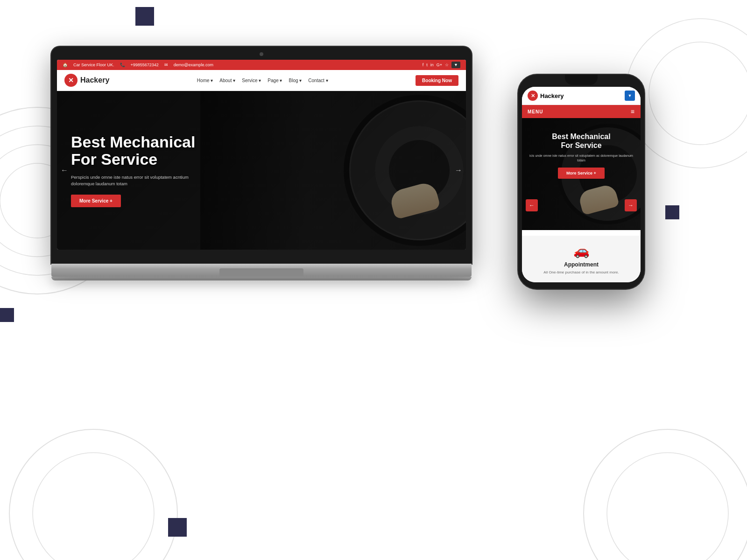  Describe the element at coordinates (552, 96) in the screenshot. I see `phone-brand-name: Hackery` at that location.